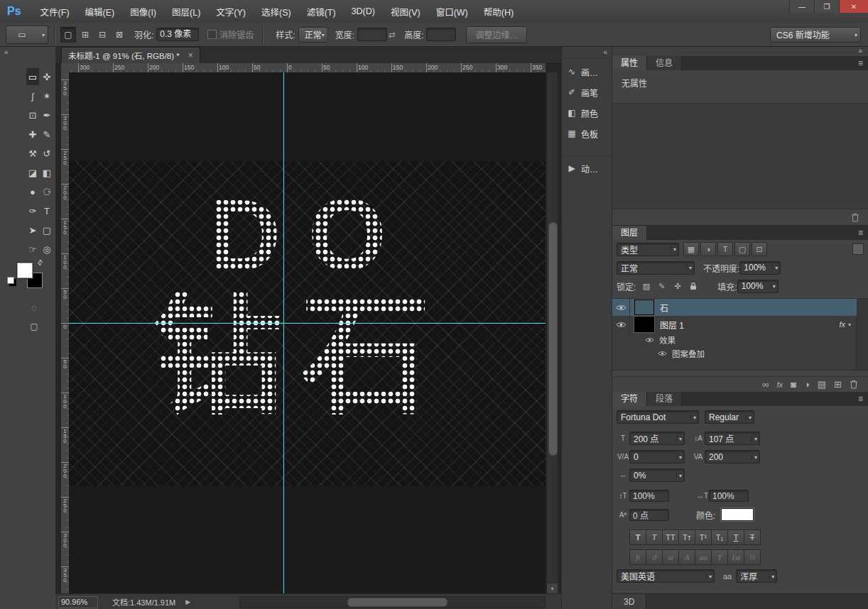  What do you see at coordinates (47, 115) in the screenshot?
I see `eyedropper-tool: ✒` at bounding box center [47, 115].